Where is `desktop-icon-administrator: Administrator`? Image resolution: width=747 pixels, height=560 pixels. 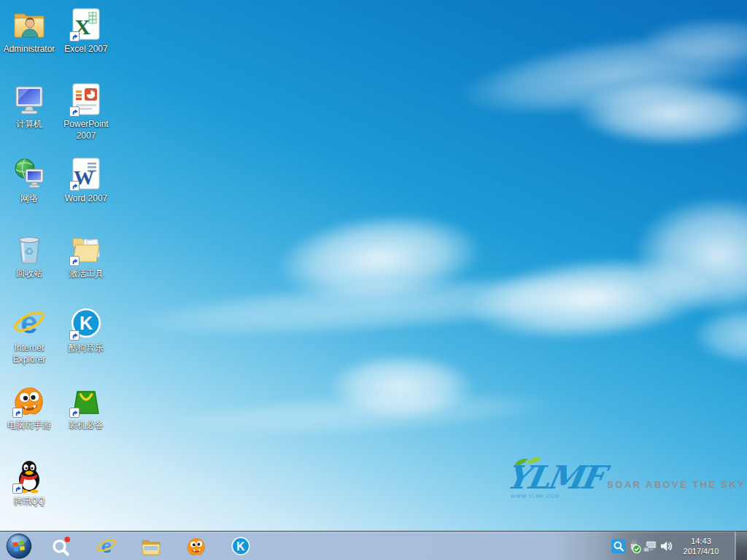
desktop-icon-administrator: Administrator is located at coordinates (29, 31).